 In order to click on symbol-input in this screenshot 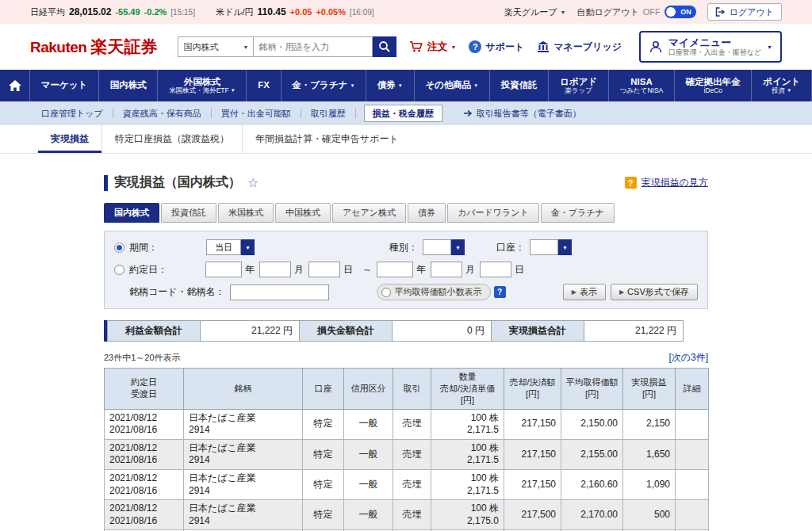, I will do `click(279, 292)`.